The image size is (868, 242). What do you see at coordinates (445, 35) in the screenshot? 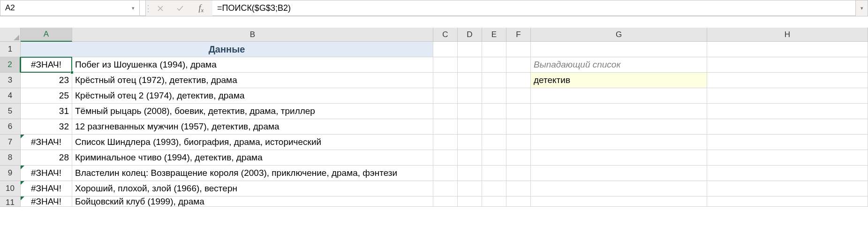
I see `col-header-C: C` at bounding box center [445, 35].